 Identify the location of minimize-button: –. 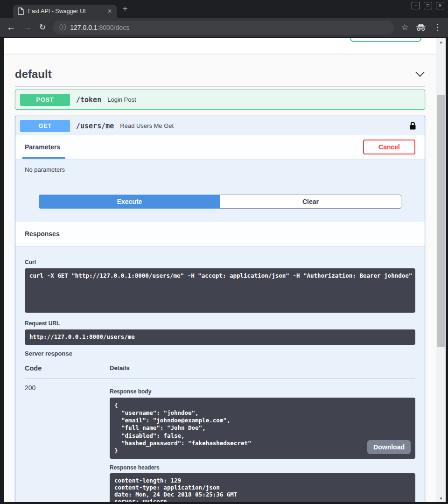
(416, 6).